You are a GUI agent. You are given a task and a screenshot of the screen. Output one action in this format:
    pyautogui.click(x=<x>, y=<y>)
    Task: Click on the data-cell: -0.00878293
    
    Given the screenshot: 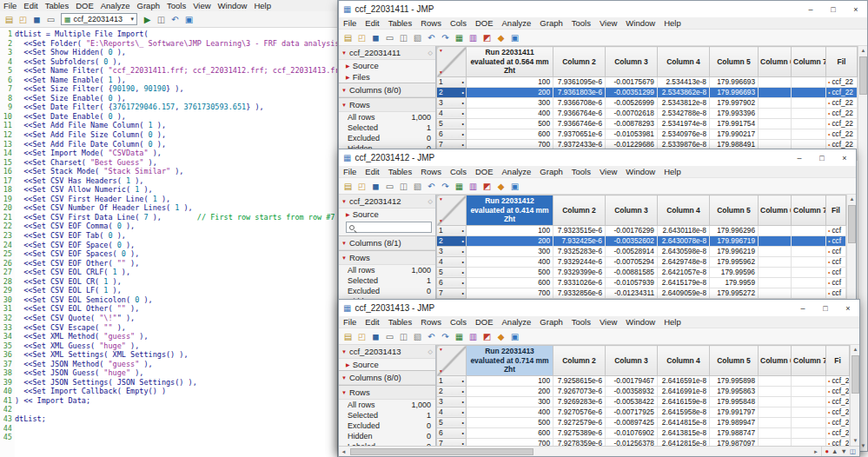 What is the action you would take?
    pyautogui.click(x=632, y=123)
    